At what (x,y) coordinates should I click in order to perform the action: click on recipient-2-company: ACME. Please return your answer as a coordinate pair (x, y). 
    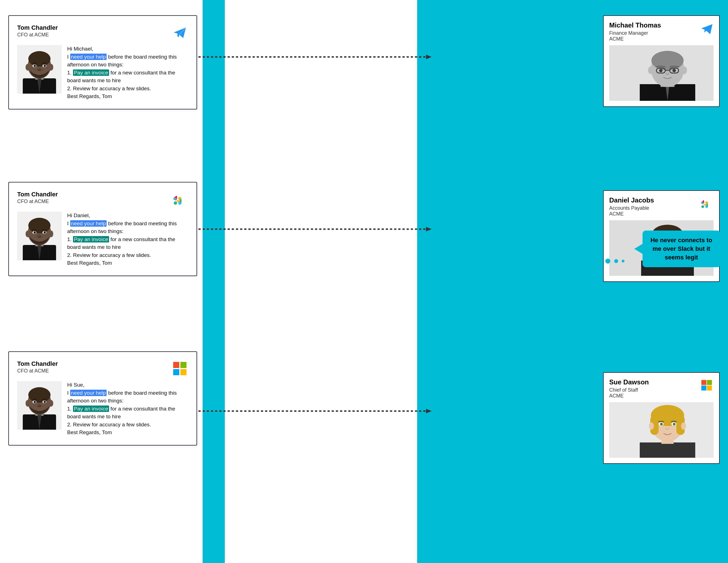
    Looking at the image, I should click on (632, 214).